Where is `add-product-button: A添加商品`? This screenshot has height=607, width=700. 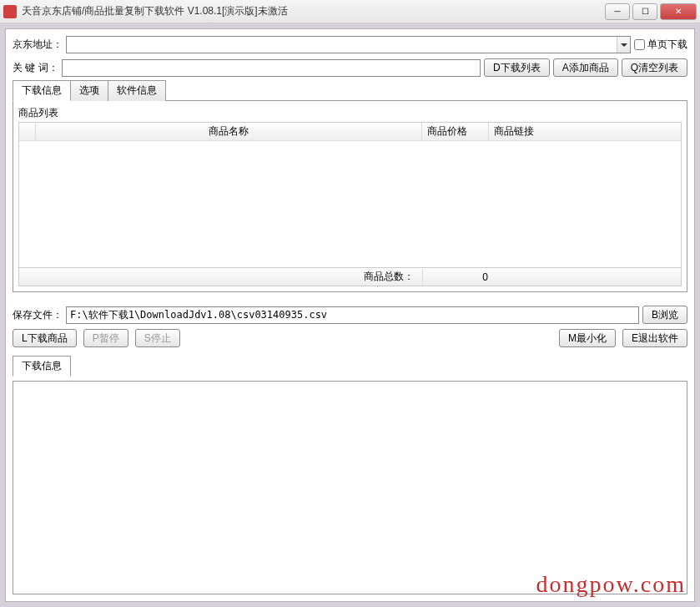 add-product-button: A添加商品 is located at coordinates (586, 68).